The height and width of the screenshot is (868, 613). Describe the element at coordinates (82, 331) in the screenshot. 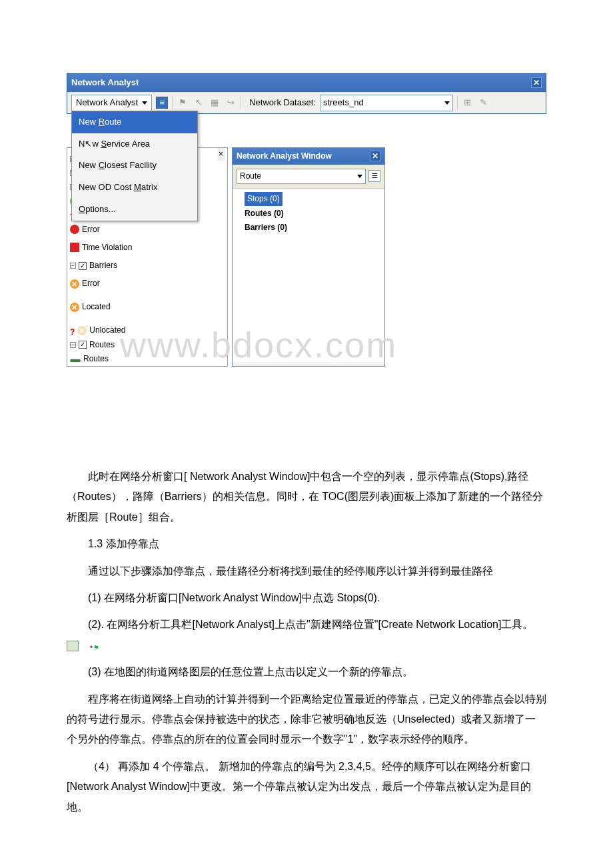

I see `faded-x-icon` at that location.